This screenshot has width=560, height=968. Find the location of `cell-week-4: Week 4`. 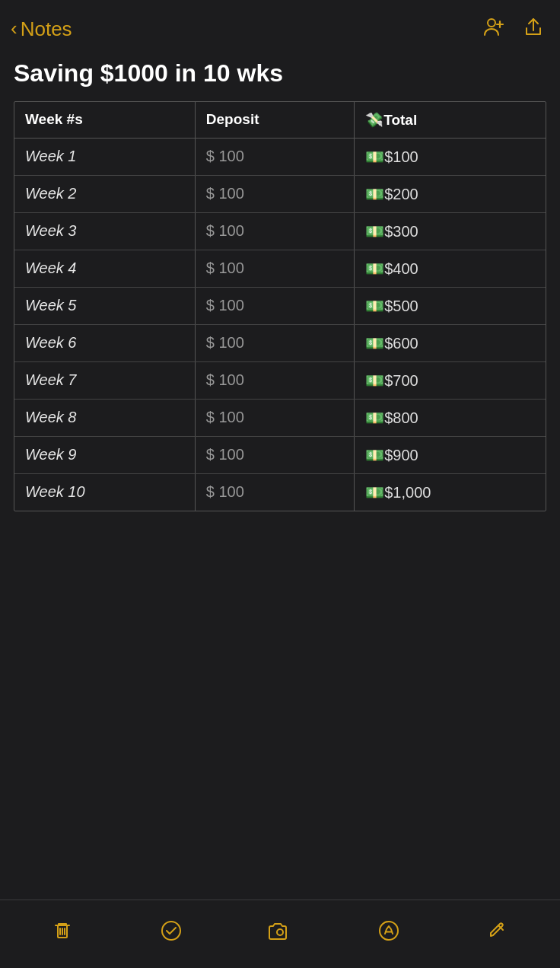

cell-week-4: Week 4 is located at coordinates (105, 268).